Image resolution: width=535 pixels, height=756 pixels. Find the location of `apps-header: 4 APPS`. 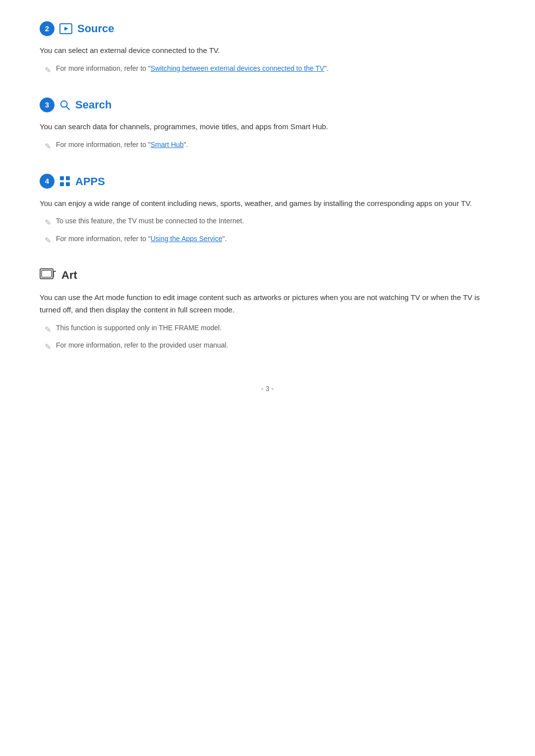

apps-header: 4 APPS is located at coordinates (268, 181).